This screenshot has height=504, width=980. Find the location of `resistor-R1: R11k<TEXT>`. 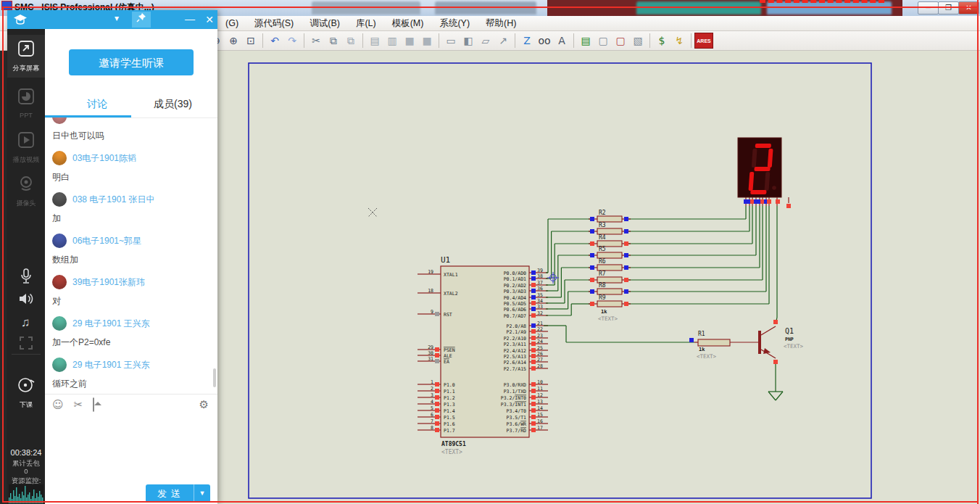

resistor-R1: R11k<TEXT> is located at coordinates (723, 345).